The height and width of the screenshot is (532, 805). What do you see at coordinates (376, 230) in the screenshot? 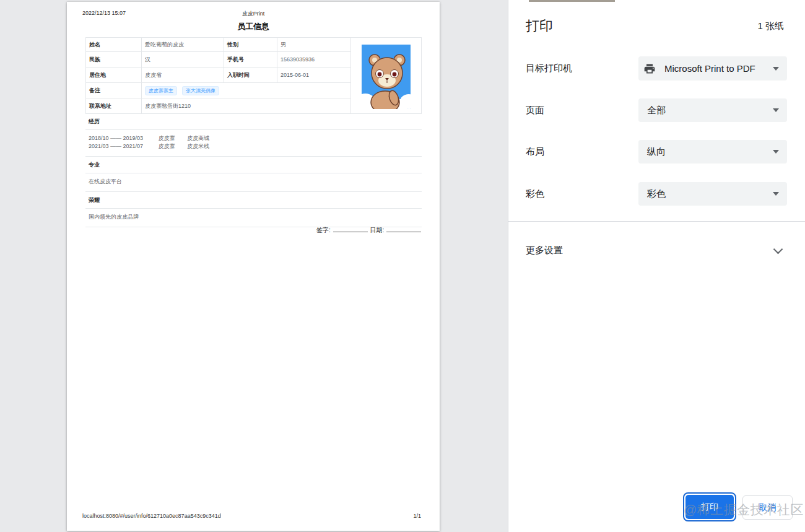
I see `date-label: 日期:` at bounding box center [376, 230].